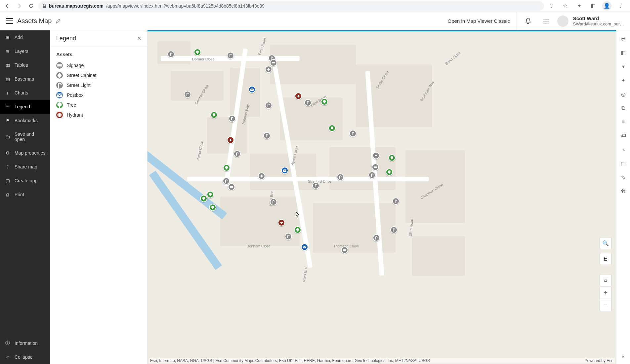 Image resolution: width=630 pixels, height=364 pixels. I want to click on user-block: Scott Ward SWard@esriuk.com_bur…, so click(599, 21).